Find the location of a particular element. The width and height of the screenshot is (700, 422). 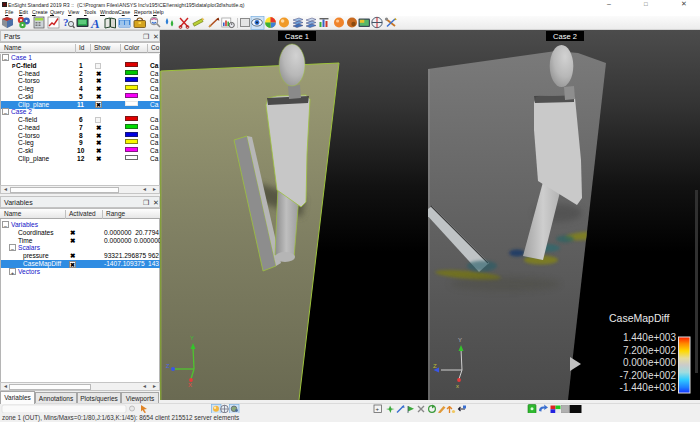

svg-text: 7.200e+002 is located at coordinates (650, 350).